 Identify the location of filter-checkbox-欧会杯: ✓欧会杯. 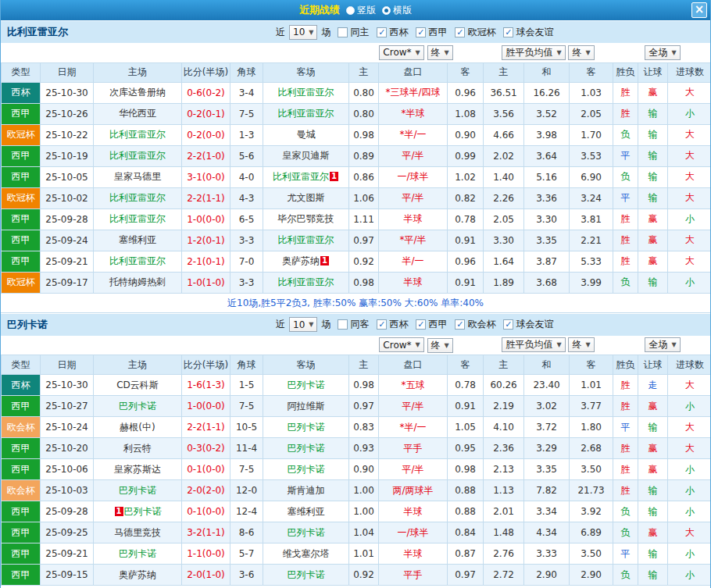
(475, 325).